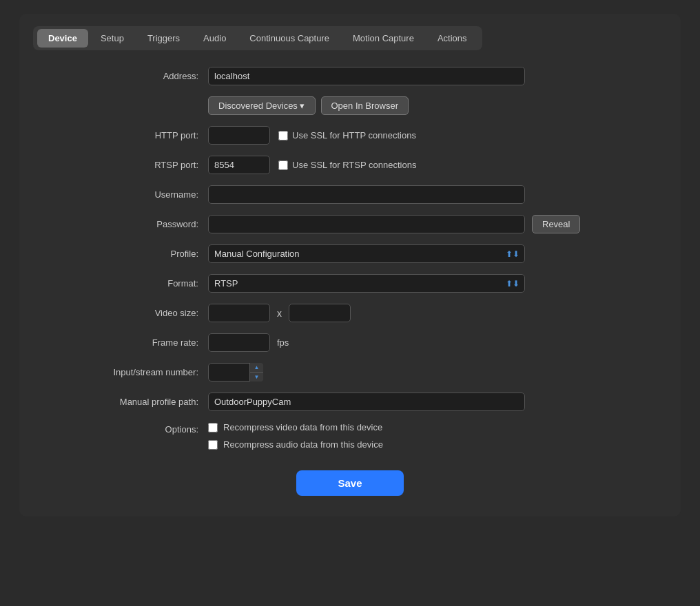  I want to click on manual-profile-row: Manual profile path:, so click(350, 402).